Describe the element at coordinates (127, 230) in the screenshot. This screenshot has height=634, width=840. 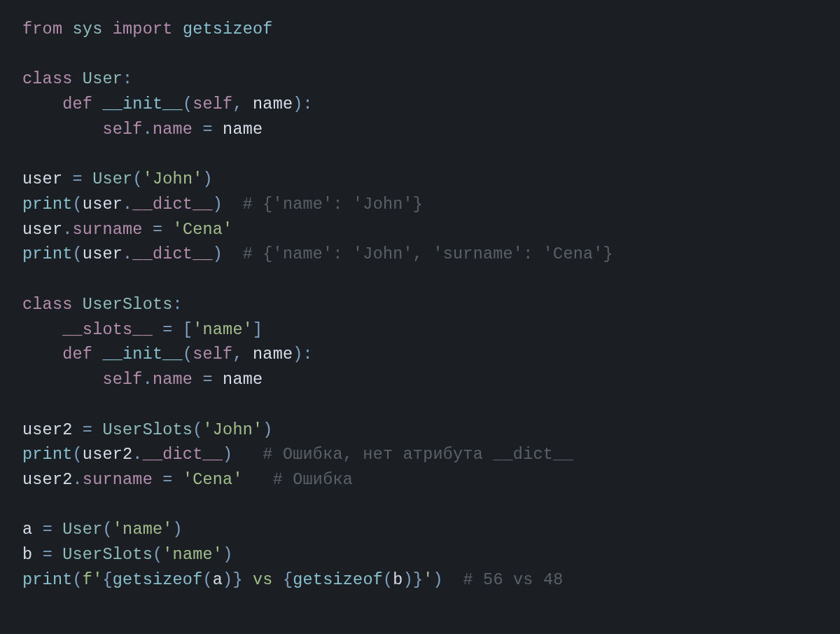
I see `code-line: user.surname = 'Cena'` at that location.